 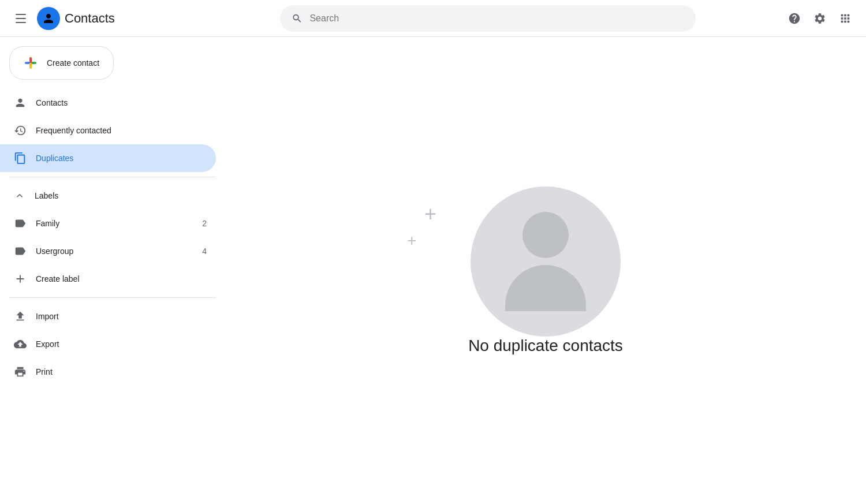 What do you see at coordinates (412, 241) in the screenshot?
I see `decorative-plus-2: +` at bounding box center [412, 241].